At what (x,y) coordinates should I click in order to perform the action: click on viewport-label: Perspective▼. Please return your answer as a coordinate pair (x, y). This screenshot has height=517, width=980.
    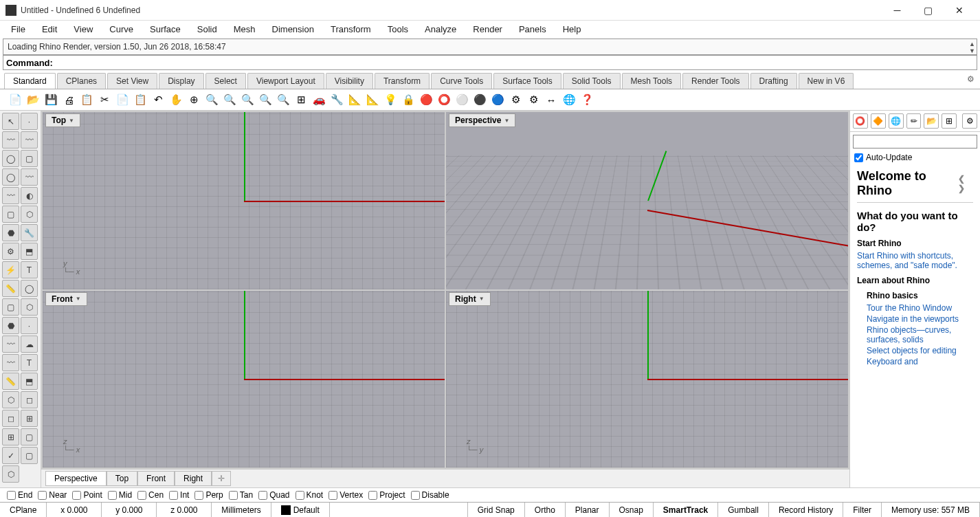
    Looking at the image, I should click on (482, 120).